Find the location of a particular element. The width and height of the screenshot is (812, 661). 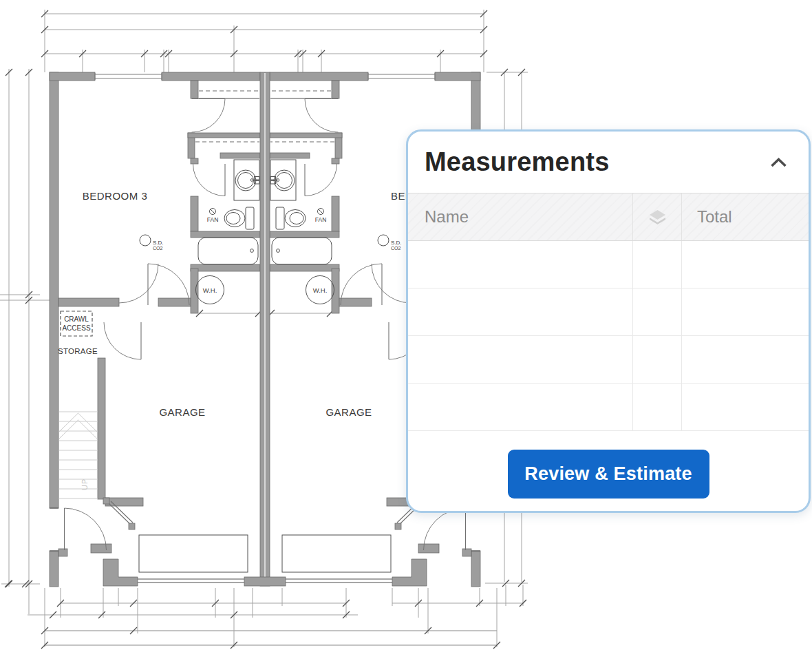

panel-header: Measurements is located at coordinates (608, 162).